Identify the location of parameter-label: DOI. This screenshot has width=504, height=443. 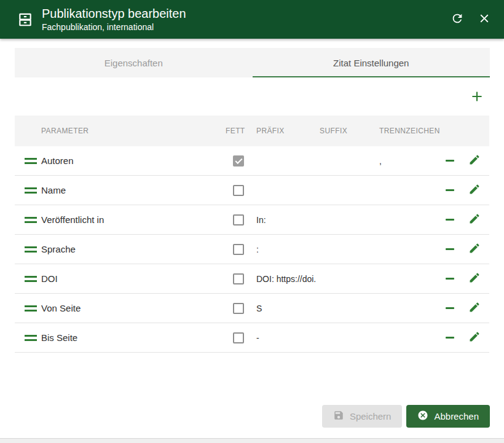
(133, 279).